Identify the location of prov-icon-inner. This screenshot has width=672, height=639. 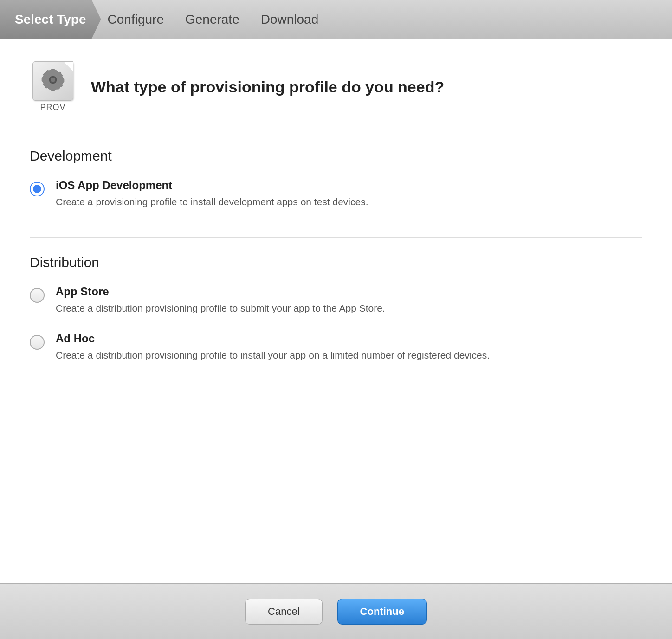
(53, 81).